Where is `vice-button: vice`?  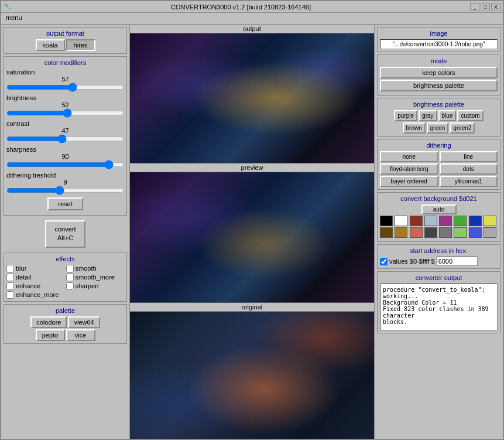
vice-button: vice is located at coordinates (81, 335).